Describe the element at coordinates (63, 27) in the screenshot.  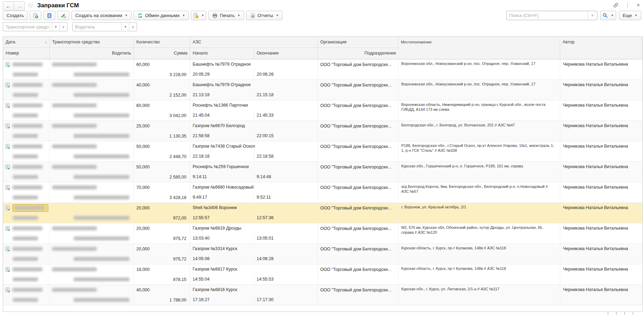
I see `vehicle-filter-clear-icon: x` at that location.